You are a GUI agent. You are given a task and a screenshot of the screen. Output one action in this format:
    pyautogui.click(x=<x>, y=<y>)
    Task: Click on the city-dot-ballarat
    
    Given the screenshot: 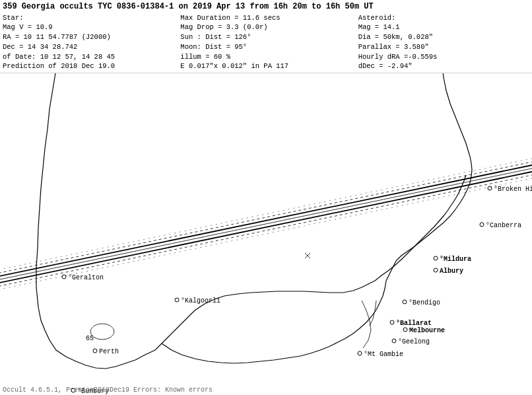 What is the action you would take?
    pyautogui.click(x=392, y=322)
    